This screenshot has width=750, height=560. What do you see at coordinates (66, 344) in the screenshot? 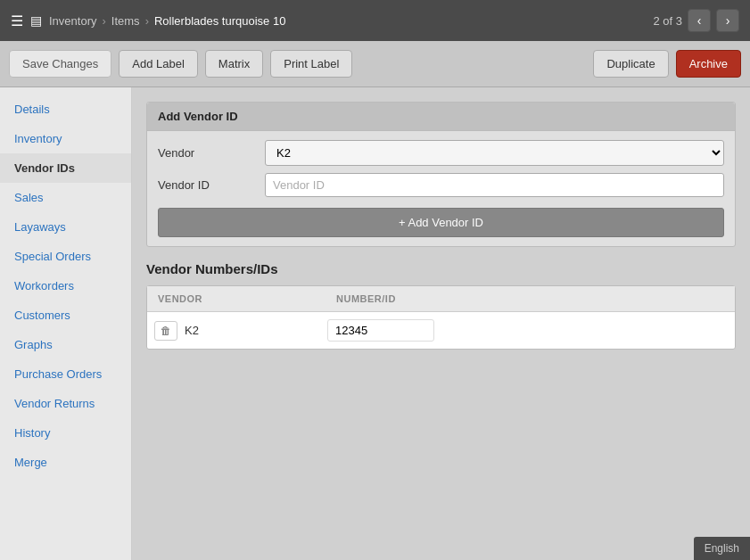
I see `sidebar-item-graphs: Graphs` at bounding box center [66, 344].